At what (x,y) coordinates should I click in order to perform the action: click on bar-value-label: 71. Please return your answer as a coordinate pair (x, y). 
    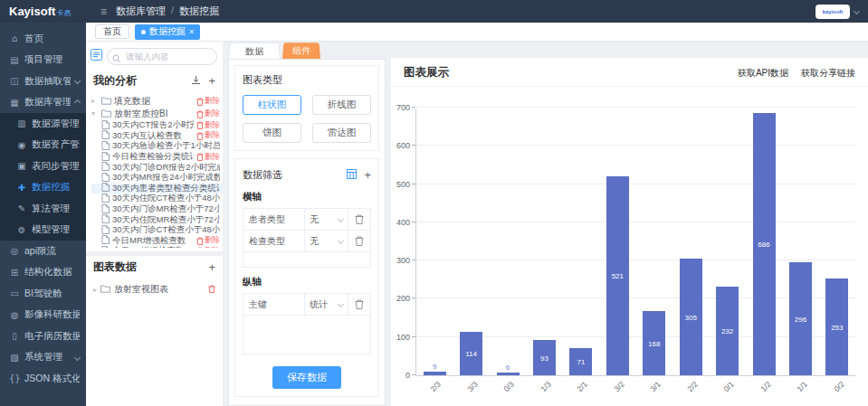
    Looking at the image, I should click on (581, 362).